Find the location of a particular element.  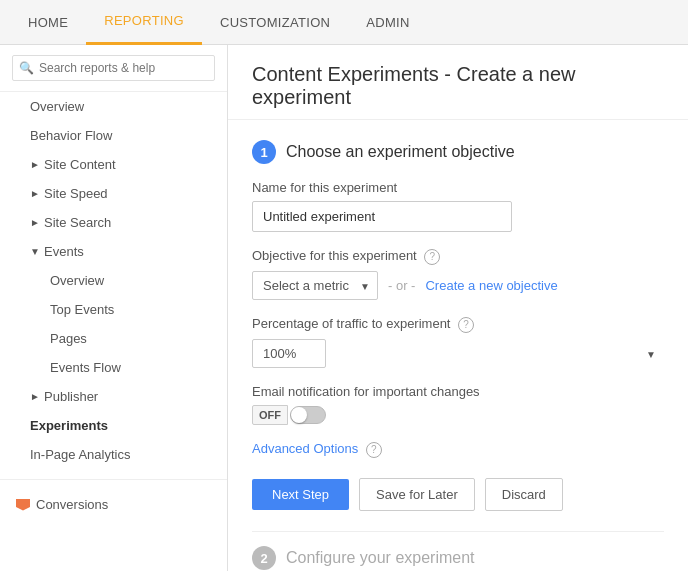

sidebar-item-events-flow: Events Flow is located at coordinates (114, 368).